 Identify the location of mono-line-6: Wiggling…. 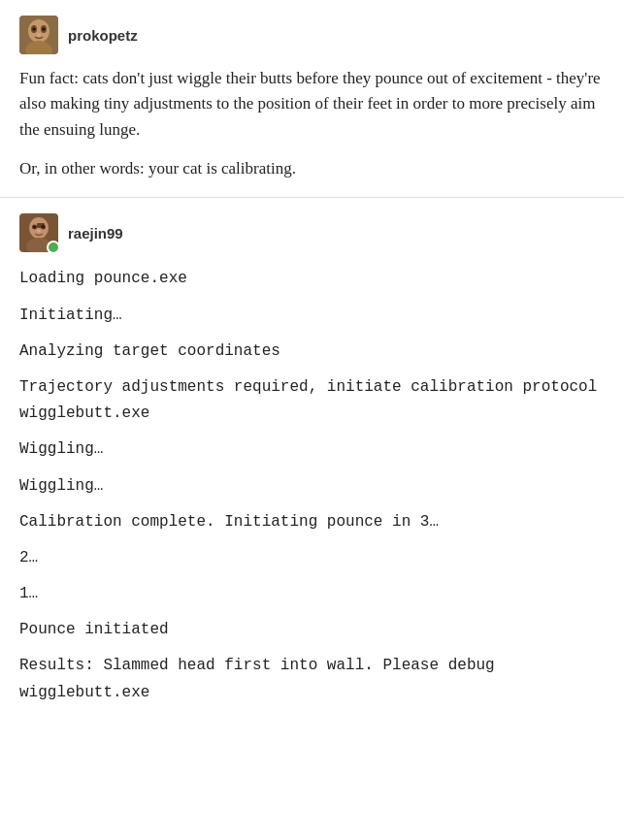
(312, 487).